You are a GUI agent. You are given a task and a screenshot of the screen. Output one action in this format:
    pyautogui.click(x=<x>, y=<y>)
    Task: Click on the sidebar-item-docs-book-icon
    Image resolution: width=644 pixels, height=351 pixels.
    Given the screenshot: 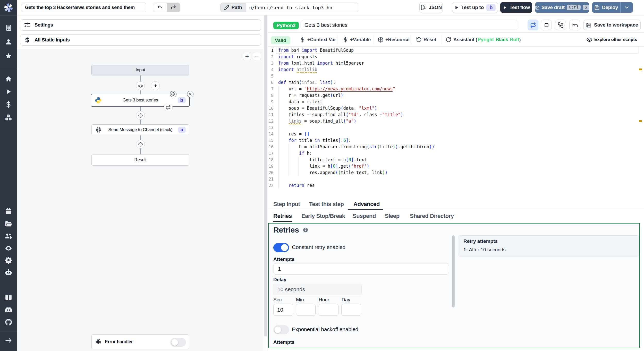 What is the action you would take?
    pyautogui.click(x=9, y=297)
    